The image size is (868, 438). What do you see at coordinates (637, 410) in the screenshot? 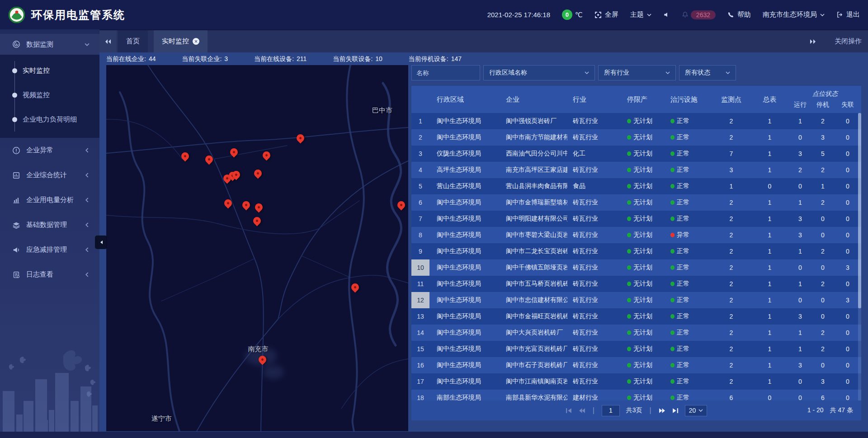
I see `pagination: | 共3页 | 20 1 - 20` at bounding box center [637, 410].